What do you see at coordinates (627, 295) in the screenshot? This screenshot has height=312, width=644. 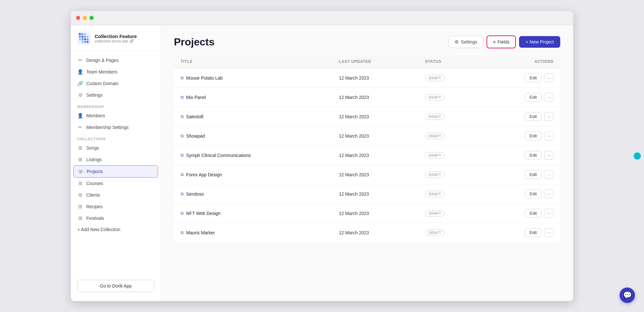 I see `chat-bubble: 💬` at bounding box center [627, 295].